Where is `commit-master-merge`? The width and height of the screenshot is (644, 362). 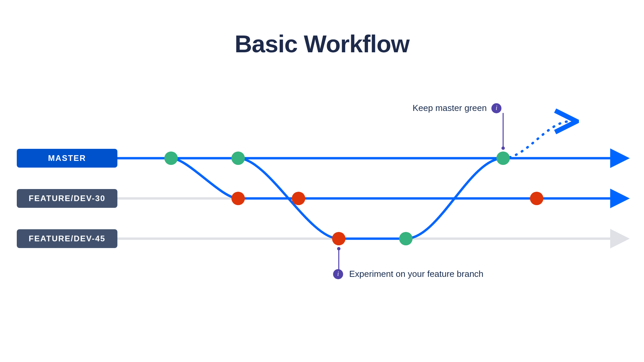
commit-master-merge is located at coordinates (503, 158).